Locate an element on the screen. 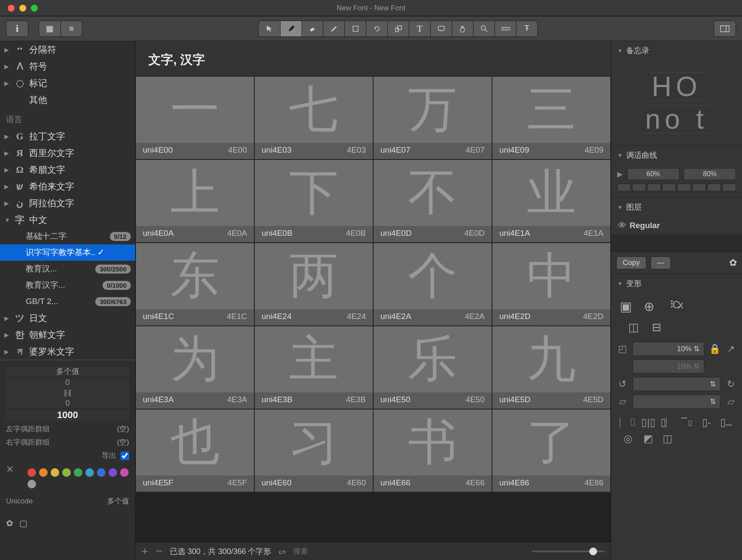  rotate-cw-icon: ↻ is located at coordinates (731, 384).